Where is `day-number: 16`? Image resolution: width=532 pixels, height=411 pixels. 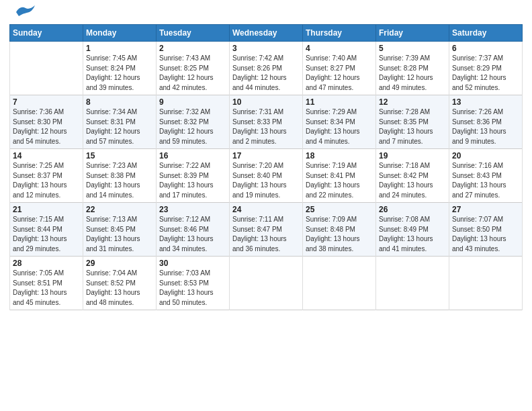 day-number: 16 is located at coordinates (193, 156).